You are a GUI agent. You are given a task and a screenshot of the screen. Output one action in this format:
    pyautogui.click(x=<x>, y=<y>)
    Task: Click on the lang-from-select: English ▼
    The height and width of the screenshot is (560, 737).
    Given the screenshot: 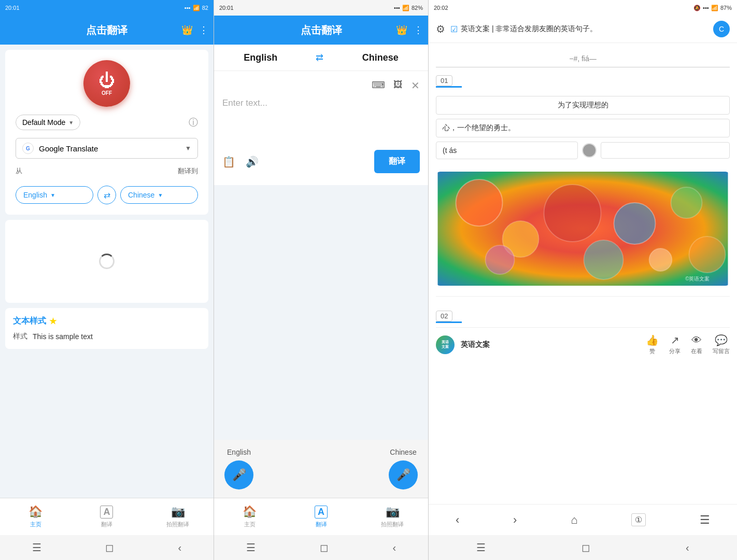 What is the action you would take?
    pyautogui.click(x=54, y=195)
    